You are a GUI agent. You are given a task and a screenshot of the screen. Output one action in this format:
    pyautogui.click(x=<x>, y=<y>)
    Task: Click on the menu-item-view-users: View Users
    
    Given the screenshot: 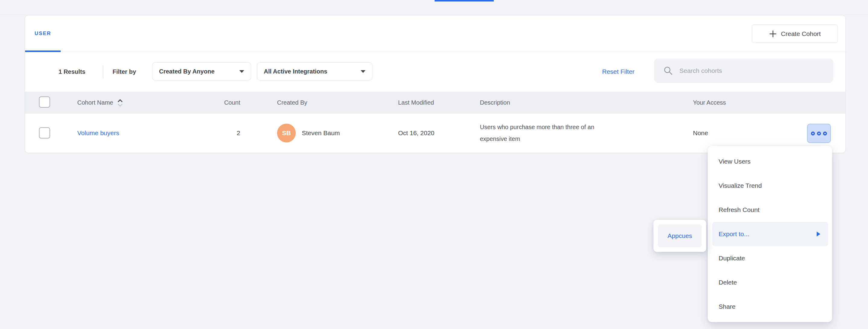 What is the action you would take?
    pyautogui.click(x=770, y=161)
    